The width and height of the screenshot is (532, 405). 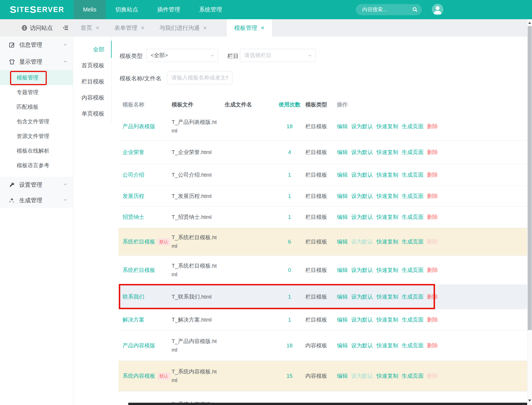 What do you see at coordinates (92, 65) in the screenshot?
I see `subnav-home-template: 首页模板` at bounding box center [92, 65].